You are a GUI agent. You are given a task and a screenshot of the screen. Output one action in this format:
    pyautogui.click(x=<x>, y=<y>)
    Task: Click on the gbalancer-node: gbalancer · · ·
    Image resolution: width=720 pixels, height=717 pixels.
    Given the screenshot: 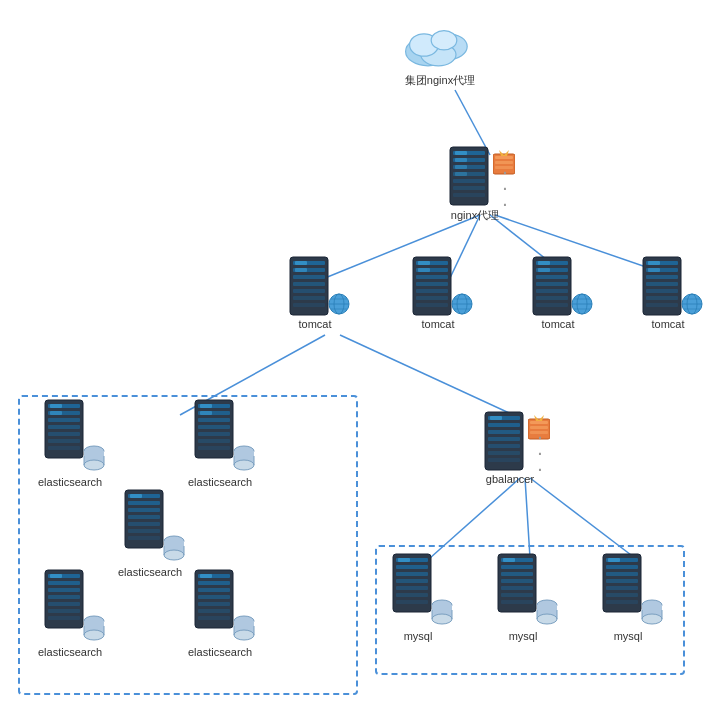 What is the action you would take?
    pyautogui.click(x=510, y=448)
    